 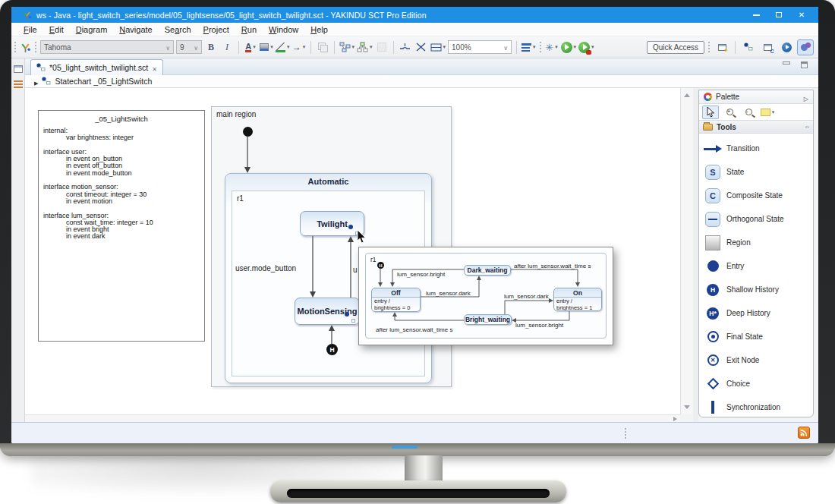 I want to click on quick-access-button: Quick Access, so click(x=676, y=47).